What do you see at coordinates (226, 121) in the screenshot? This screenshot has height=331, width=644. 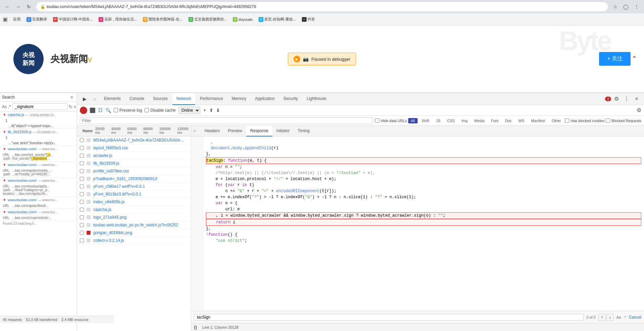 I see `filter-input` at bounding box center [226, 121].